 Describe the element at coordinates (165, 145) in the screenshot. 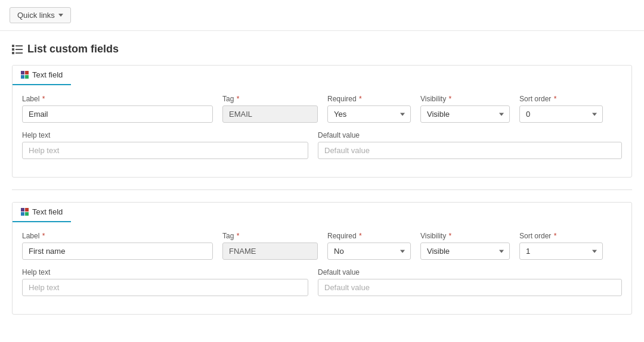

I see `helptext-group-0: Help text` at that location.